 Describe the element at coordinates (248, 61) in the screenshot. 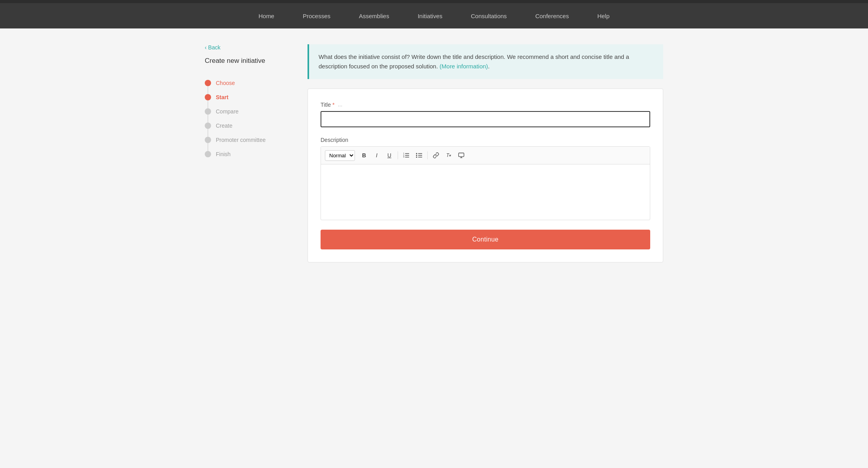

I see `sidebar-title: Create new initiative` at that location.